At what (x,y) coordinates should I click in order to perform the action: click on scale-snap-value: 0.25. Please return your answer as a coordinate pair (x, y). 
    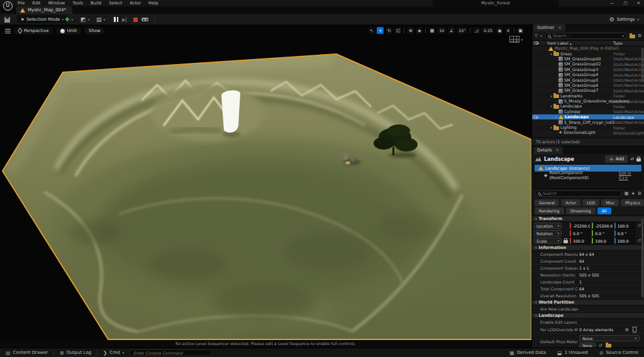
    Looking at the image, I should click on (488, 30).